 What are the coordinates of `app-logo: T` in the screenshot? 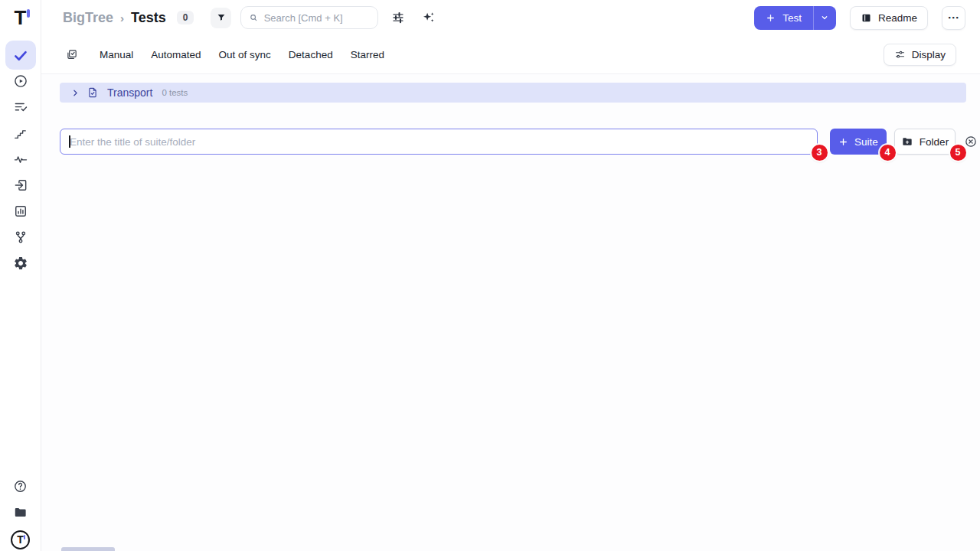 It's located at (21, 19).